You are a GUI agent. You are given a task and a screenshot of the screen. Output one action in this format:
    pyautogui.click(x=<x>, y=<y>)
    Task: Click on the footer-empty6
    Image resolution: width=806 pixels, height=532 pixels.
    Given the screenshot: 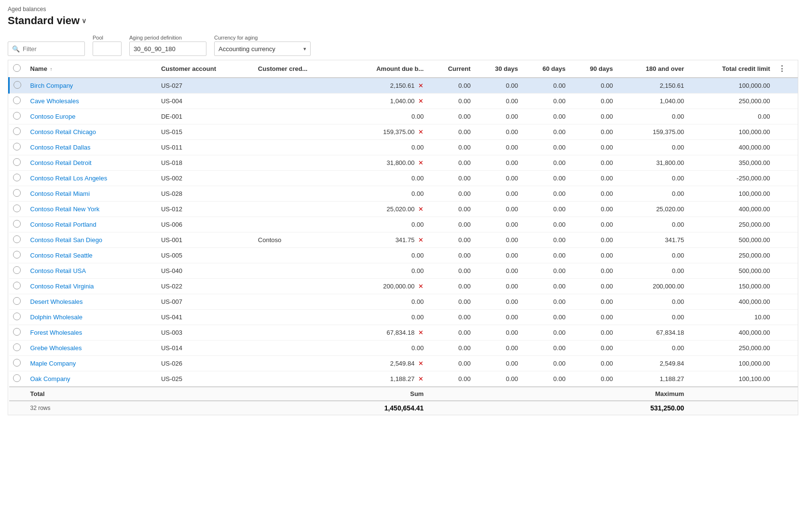 What is the action you would take?
    pyautogui.click(x=593, y=394)
    